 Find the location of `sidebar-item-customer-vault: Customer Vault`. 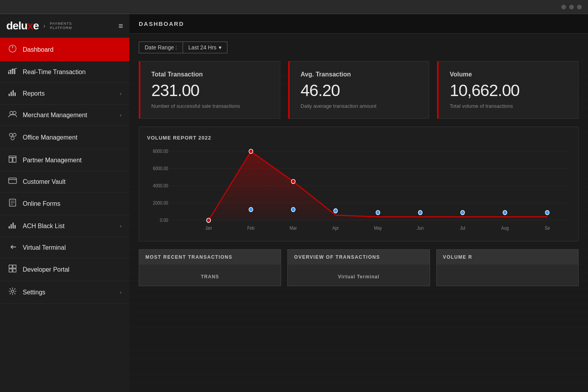

sidebar-item-customer-vault: Customer Vault is located at coordinates (65, 182).